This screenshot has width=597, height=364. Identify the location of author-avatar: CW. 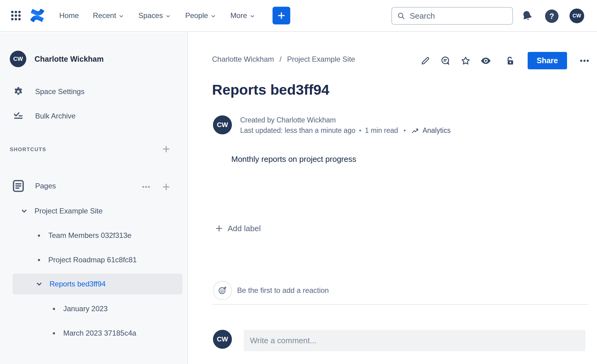
(222, 125).